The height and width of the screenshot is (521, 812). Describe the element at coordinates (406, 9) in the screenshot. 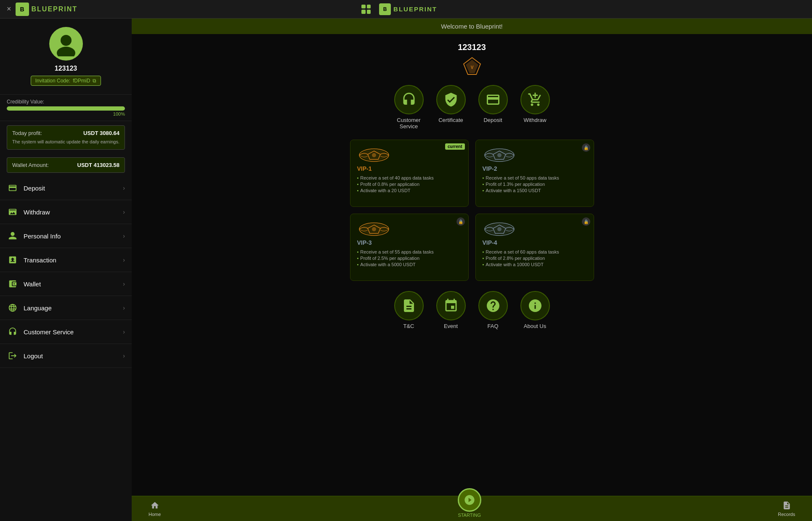

I see `top-header: × B BLUEPRINT B BLUEPRINT` at that location.